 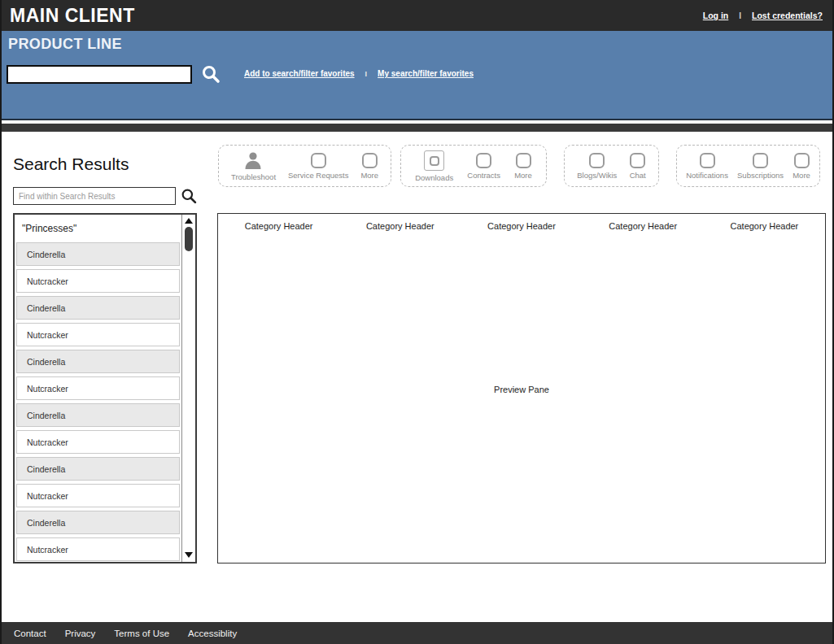 I want to click on toolbar-item-label: Blogs/Wikis, so click(x=597, y=176).